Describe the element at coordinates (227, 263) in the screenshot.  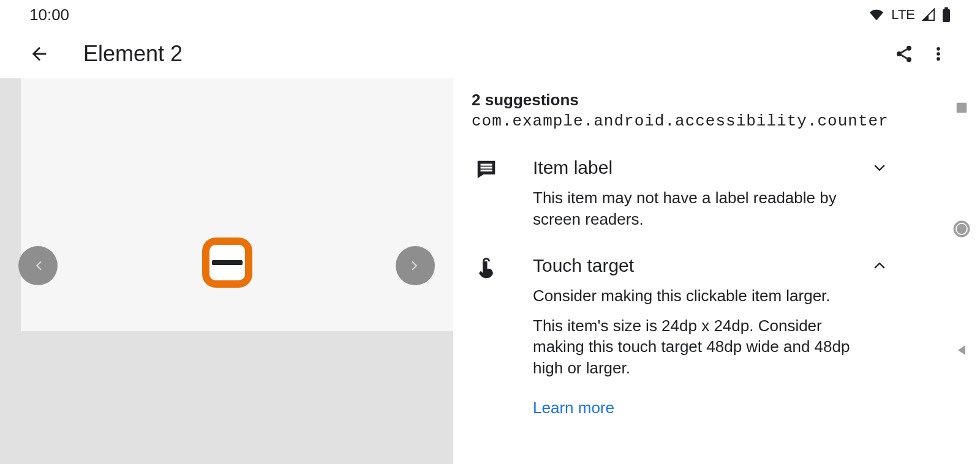
I see `minus-icon` at that location.